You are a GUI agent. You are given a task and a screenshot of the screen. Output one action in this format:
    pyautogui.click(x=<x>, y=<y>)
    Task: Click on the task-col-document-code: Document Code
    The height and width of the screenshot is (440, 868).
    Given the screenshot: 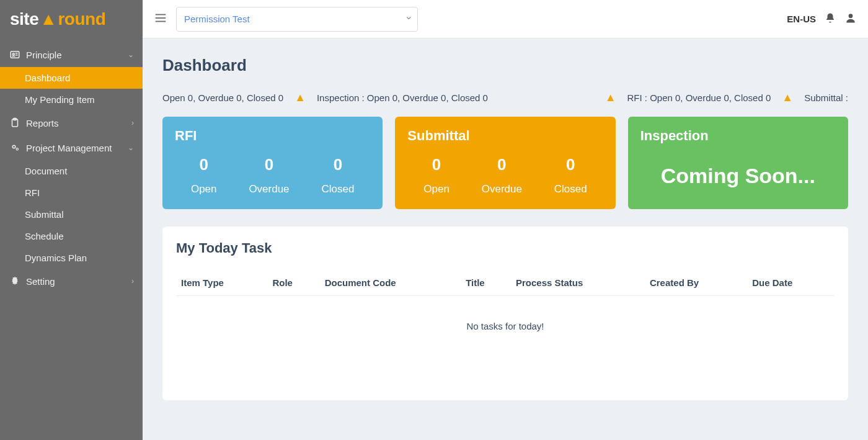 What is the action you would take?
    pyautogui.click(x=391, y=283)
    